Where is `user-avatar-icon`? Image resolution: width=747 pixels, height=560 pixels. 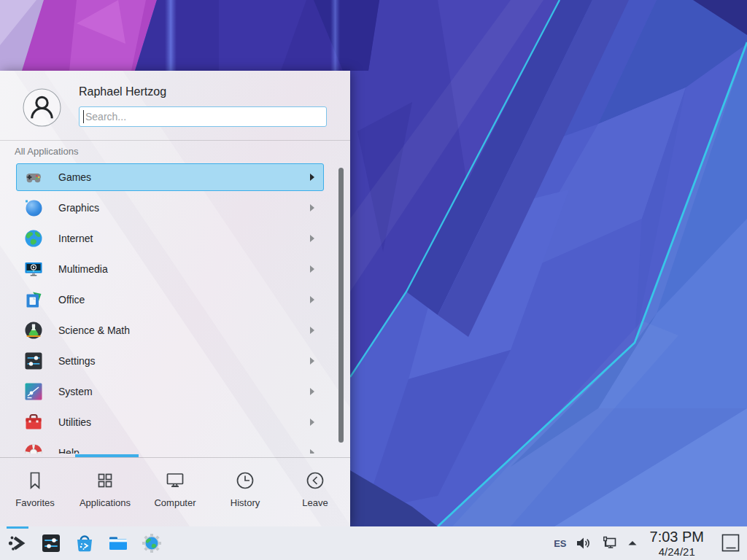 user-avatar-icon is located at coordinates (42, 108).